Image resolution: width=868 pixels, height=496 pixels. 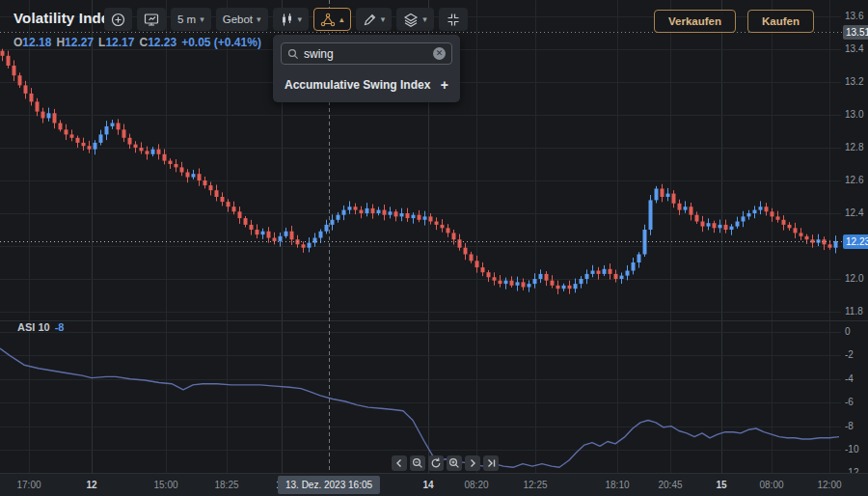 What do you see at coordinates (242, 19) in the screenshot?
I see `price-type-dropdown: Gebot ▾` at bounding box center [242, 19].